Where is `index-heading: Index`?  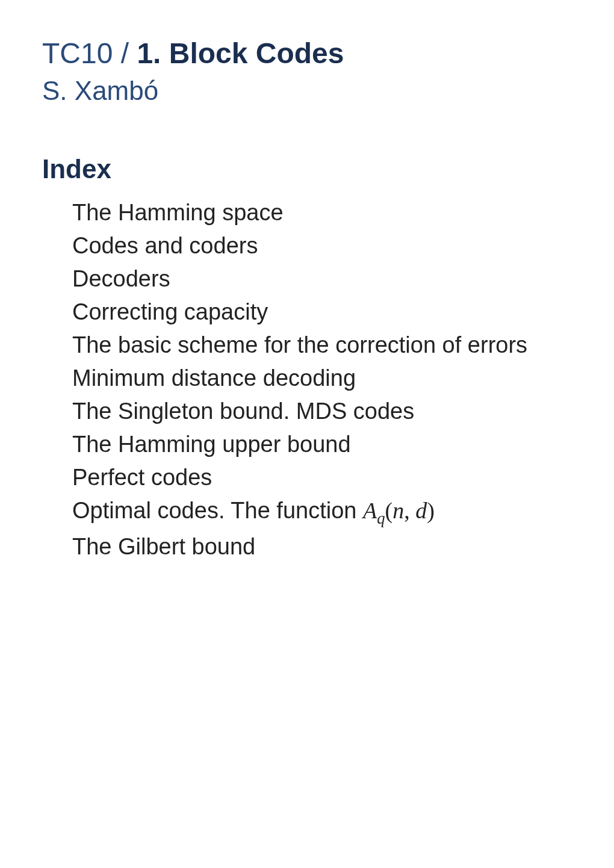 index-heading: Index is located at coordinates (307, 169).